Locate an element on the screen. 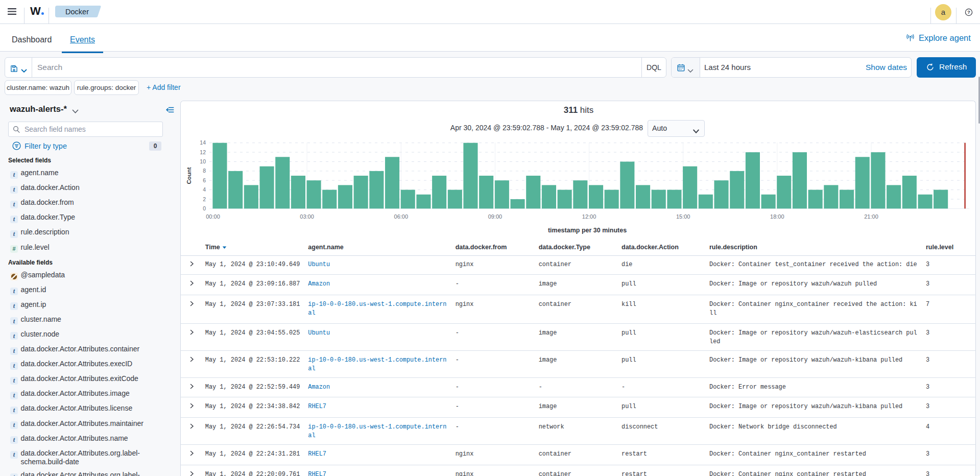 Image resolution: width=980 pixels, height=476 pixels. svg-text: 12 is located at coordinates (203, 152).